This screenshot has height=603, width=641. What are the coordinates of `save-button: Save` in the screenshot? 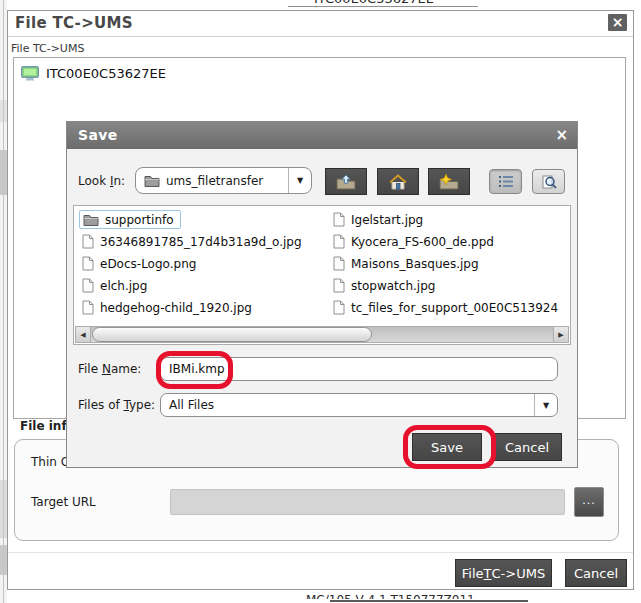 It's located at (447, 447).